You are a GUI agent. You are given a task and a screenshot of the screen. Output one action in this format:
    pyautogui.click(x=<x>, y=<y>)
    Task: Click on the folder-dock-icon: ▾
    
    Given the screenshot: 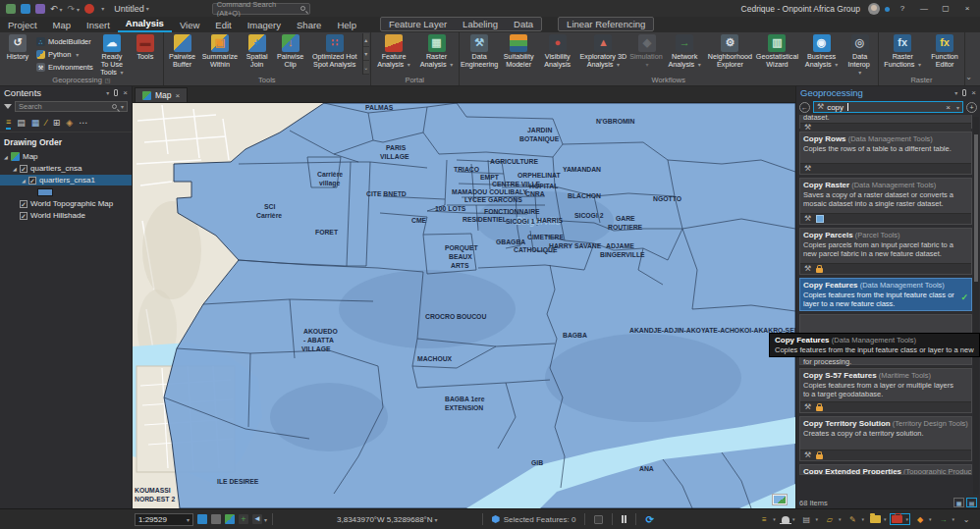 What is the action you would take?
    pyautogui.click(x=878, y=519)
    